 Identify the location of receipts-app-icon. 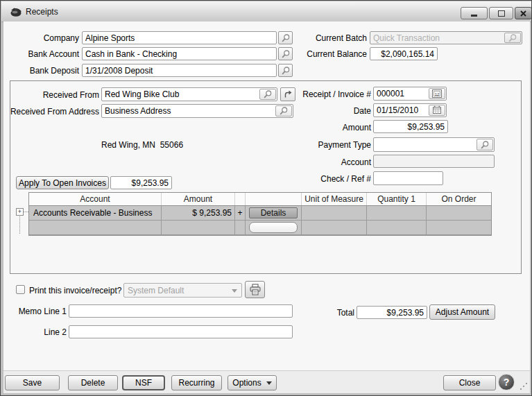
(15, 12).